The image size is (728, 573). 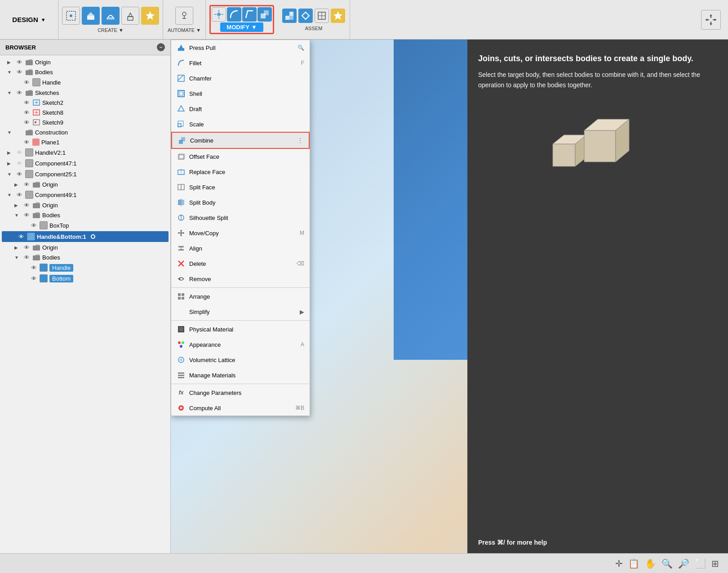 I want to click on eye-handlebottom: 👁, so click(x=21, y=237).